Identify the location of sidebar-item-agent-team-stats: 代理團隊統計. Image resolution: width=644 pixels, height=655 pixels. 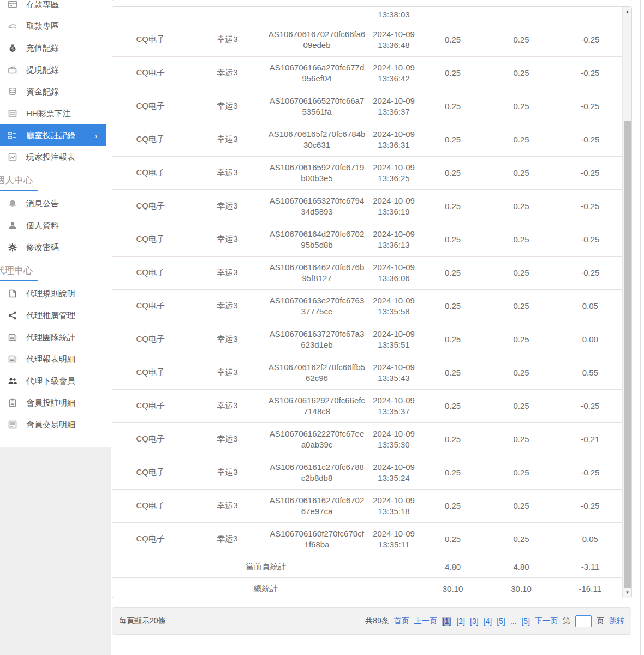
(53, 337).